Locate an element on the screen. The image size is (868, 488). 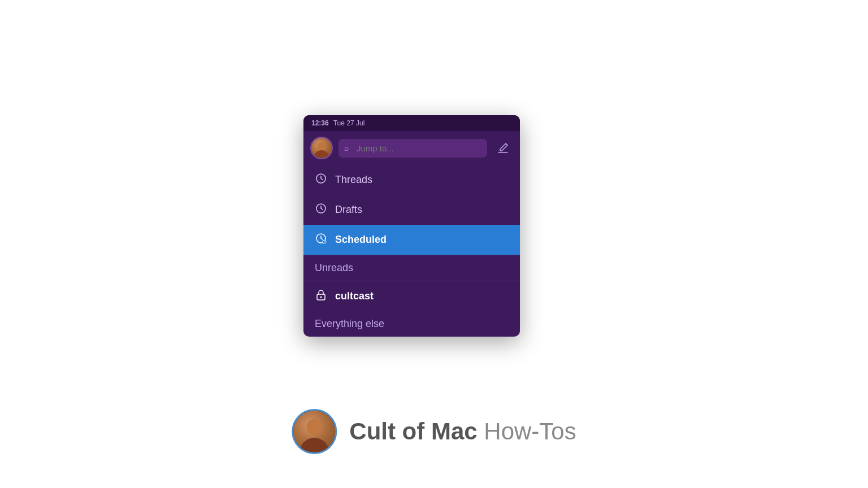
scheduled-icon is located at coordinates (321, 239).